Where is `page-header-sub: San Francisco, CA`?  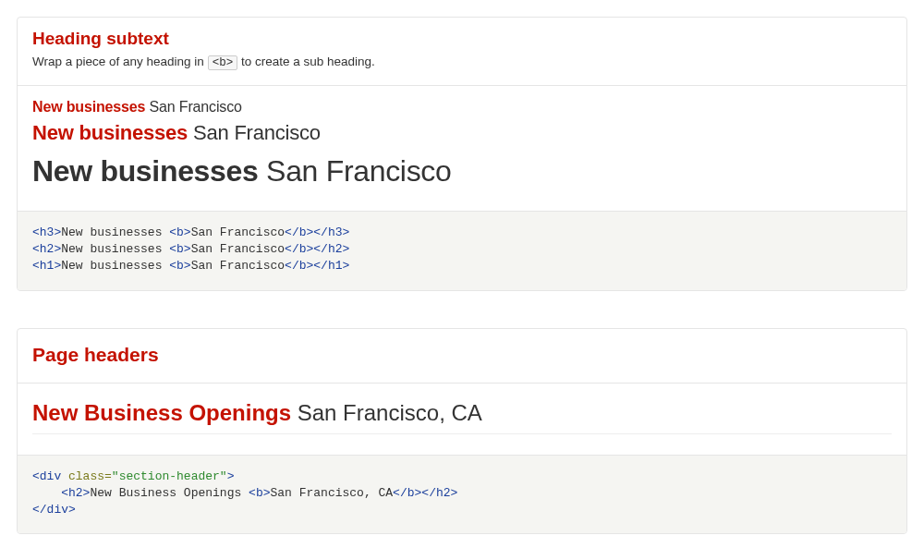
page-header-sub: San Francisco, CA is located at coordinates (390, 412).